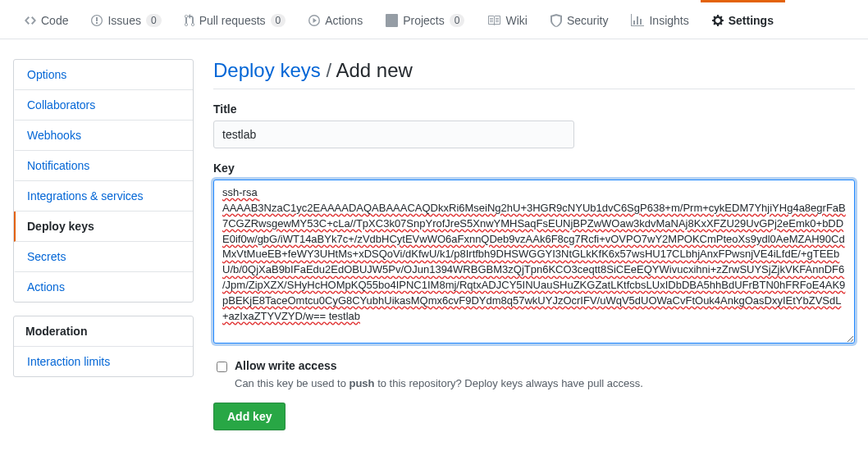  I want to click on book-icon, so click(494, 20).